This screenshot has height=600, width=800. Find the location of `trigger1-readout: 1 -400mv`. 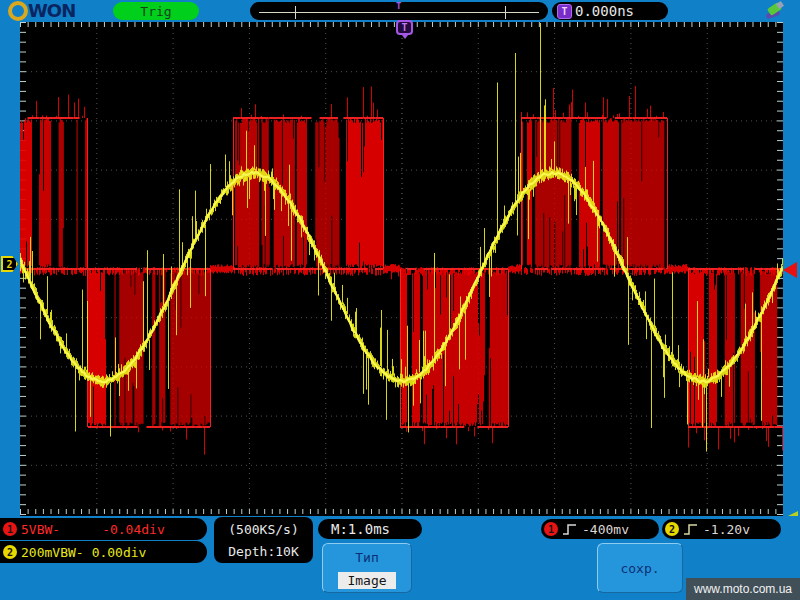

trigger1-readout: 1 -400mv is located at coordinates (600, 529).